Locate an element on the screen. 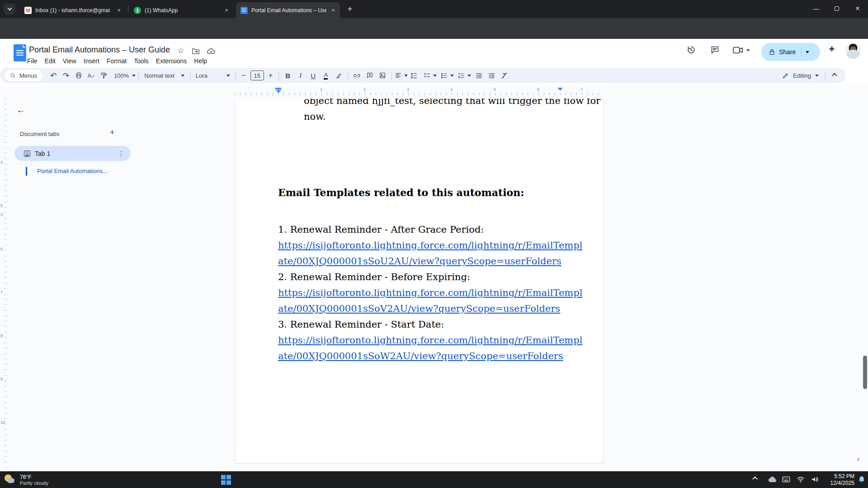  left-indent-marker is located at coordinates (278, 91).